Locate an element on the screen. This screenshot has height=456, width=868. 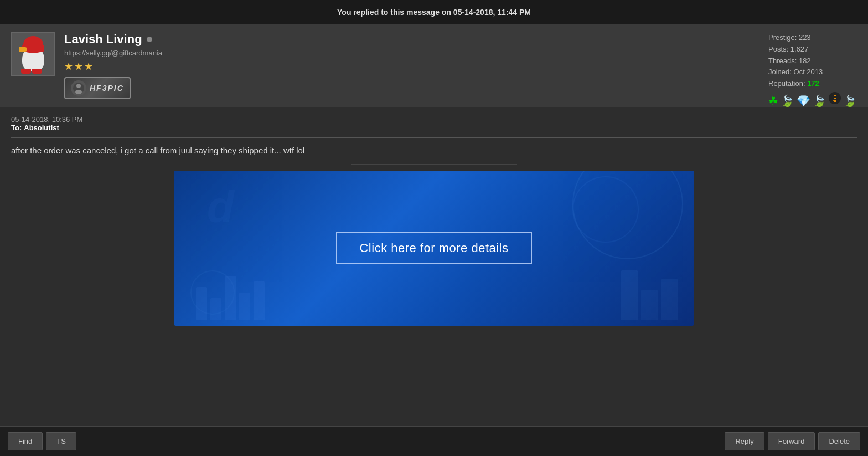
message-meta: 05-14-2018, 10:36 PM To:Absolutist is located at coordinates (434, 124).